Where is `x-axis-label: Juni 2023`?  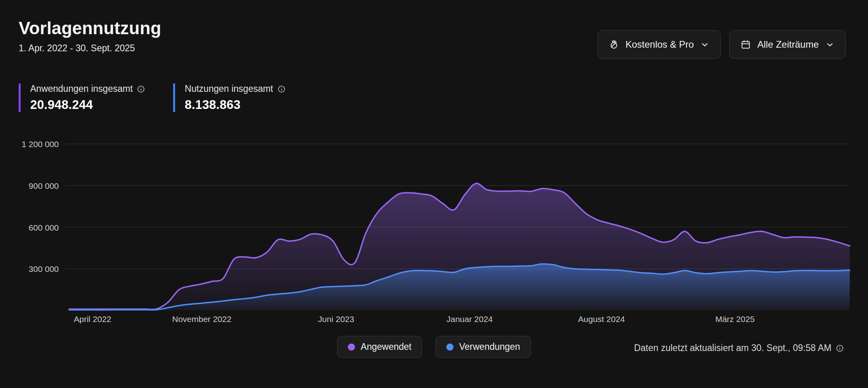
x-axis-label: Juni 2023 is located at coordinates (336, 319).